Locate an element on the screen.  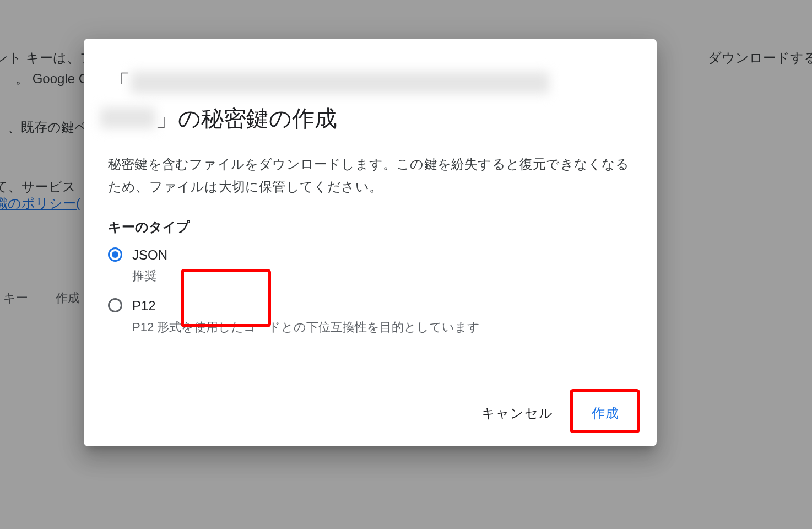
title-suffix: 」の秘密鍵の作成 is located at coordinates (246, 118).